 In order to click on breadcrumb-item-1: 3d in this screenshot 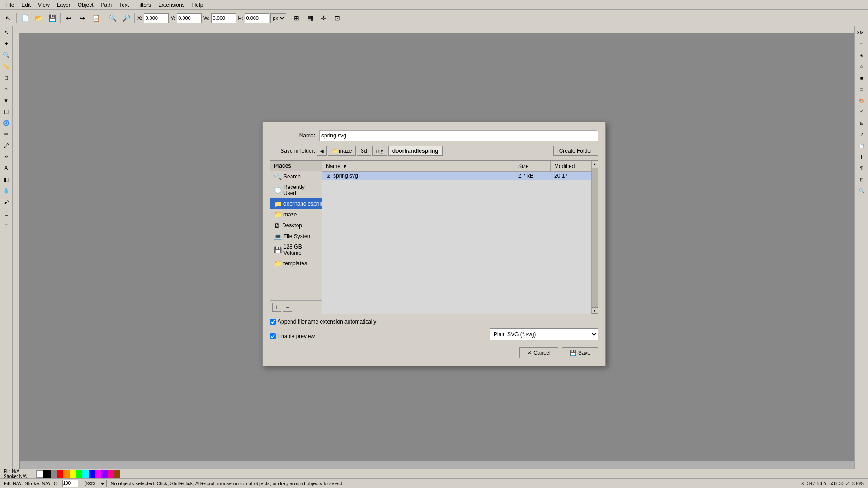, I will do `click(363, 151)`.